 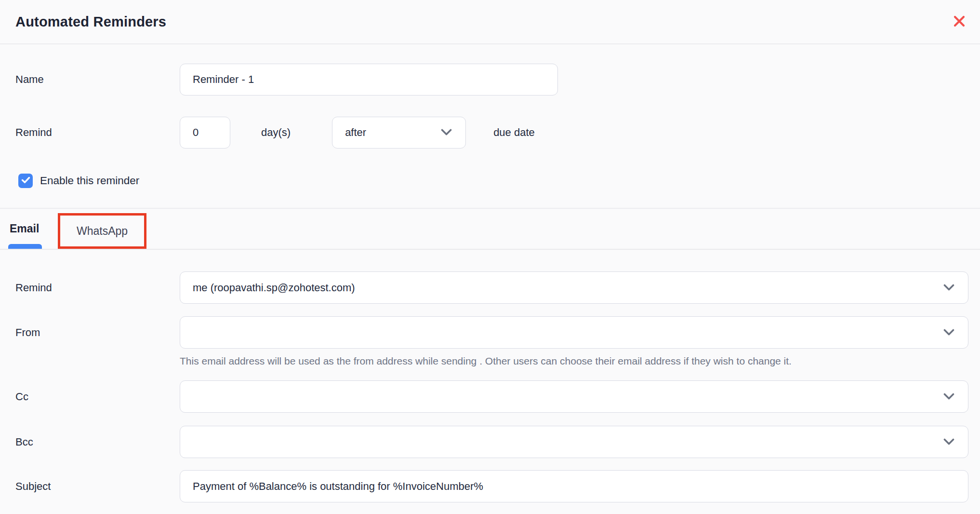 What do you see at coordinates (492, 442) in the screenshot?
I see `bcc-row: Bcc` at bounding box center [492, 442].